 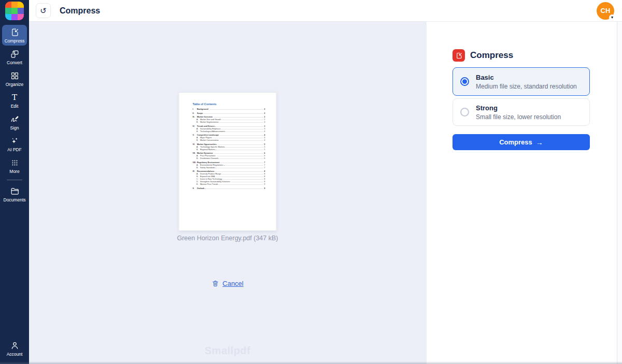 I want to click on pdf-preview: Table of Contents I.Background2II.Scope2…, so click(x=228, y=162).